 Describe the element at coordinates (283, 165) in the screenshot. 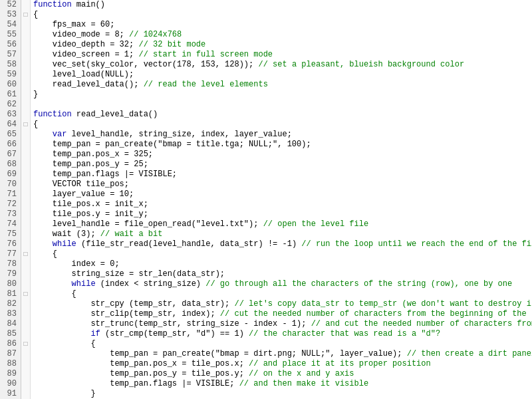

I see `code-line: temp_pan.pos_y = 25;` at that location.